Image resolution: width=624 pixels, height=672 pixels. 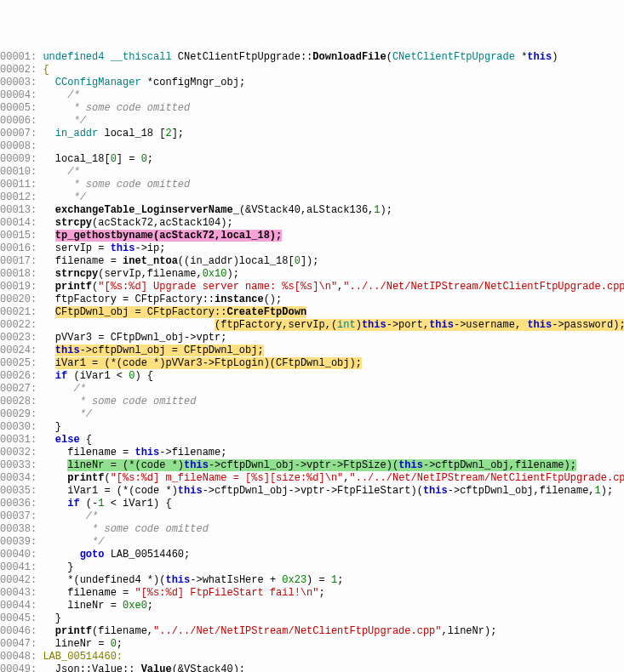 I want to click on line-number: 00043:, so click(x=19, y=593).